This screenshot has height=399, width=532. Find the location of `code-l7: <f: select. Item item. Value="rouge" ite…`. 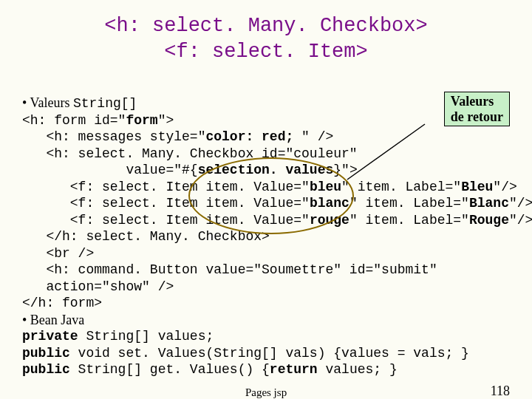

code-l7: <f: select. Item item. Value="rouge" ite… is located at coordinates (266, 220).